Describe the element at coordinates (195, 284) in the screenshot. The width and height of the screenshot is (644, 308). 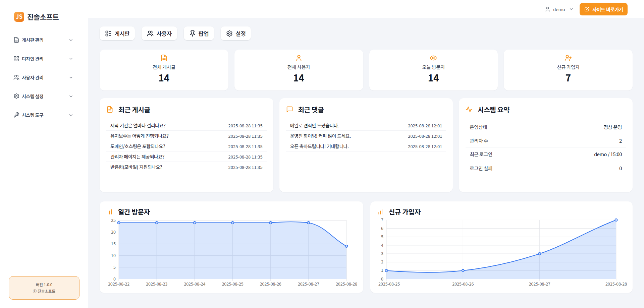
I see `svg-text: 2025-08-24` at that location.